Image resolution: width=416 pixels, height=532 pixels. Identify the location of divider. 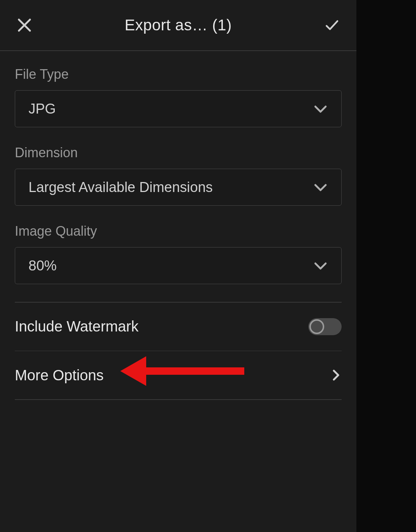
(178, 400).